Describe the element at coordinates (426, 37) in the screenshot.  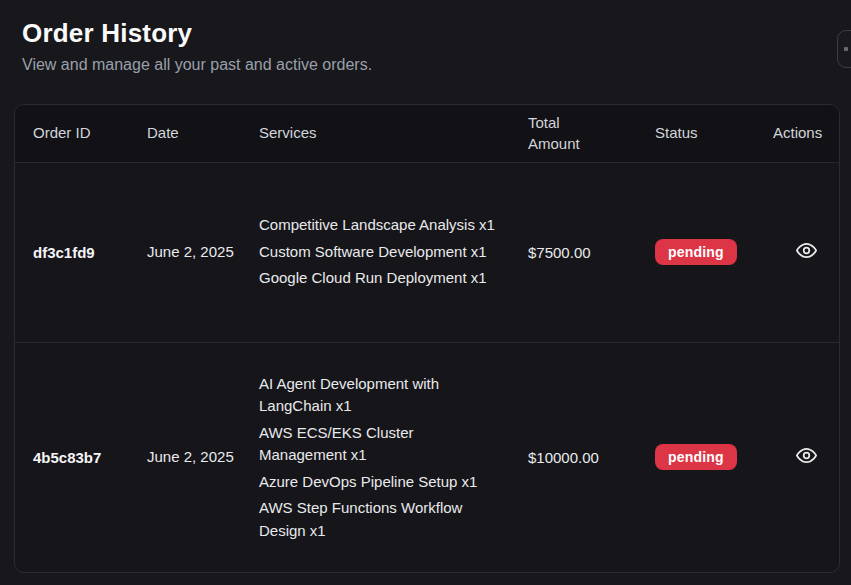
I see `page-header: Order History View and manage all your p…` at that location.